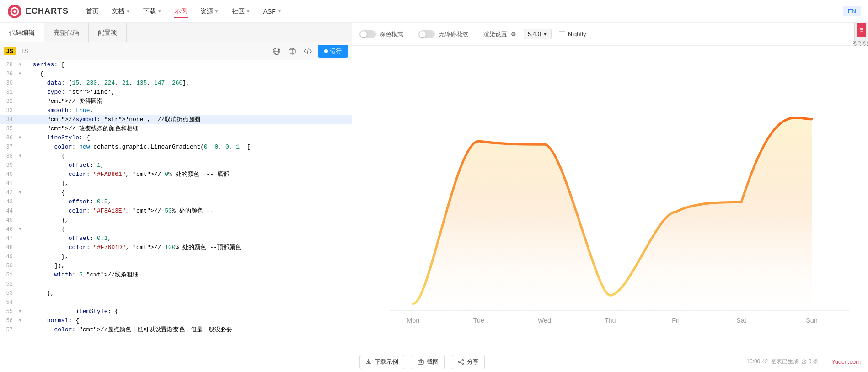 The width and height of the screenshot is (868, 372). Describe the element at coordinates (153, 11) in the screenshot. I see `nav-download: 下载 ▼` at that location.